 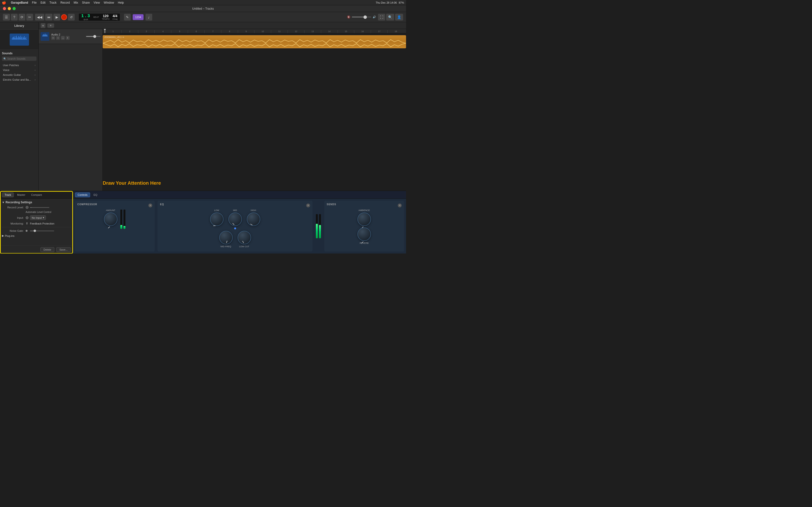 What do you see at coordinates (253, 211) in the screenshot?
I see `high-knob-label: HIGH` at bounding box center [253, 211].